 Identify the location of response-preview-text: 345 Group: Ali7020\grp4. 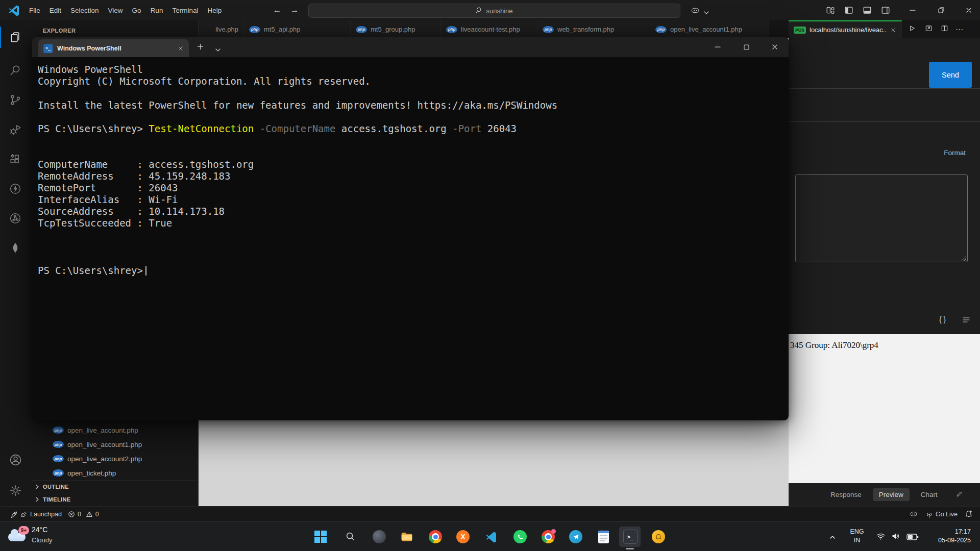
(834, 345).